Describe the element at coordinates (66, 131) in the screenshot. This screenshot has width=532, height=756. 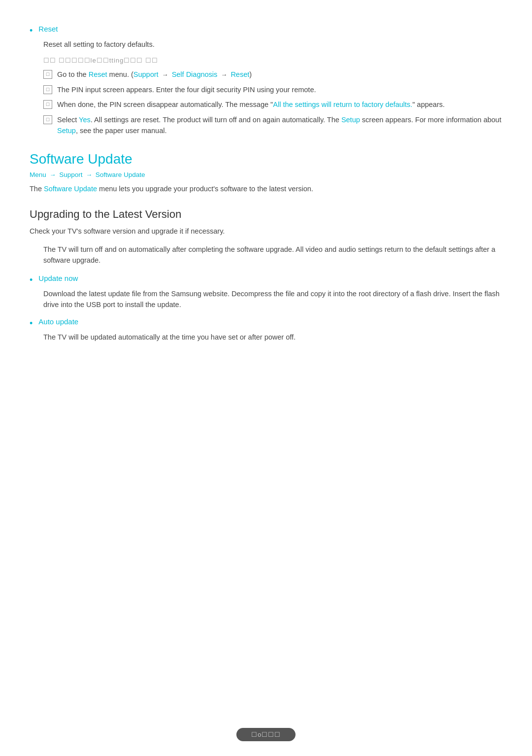
I see `step4-setup2-link: Setup` at that location.